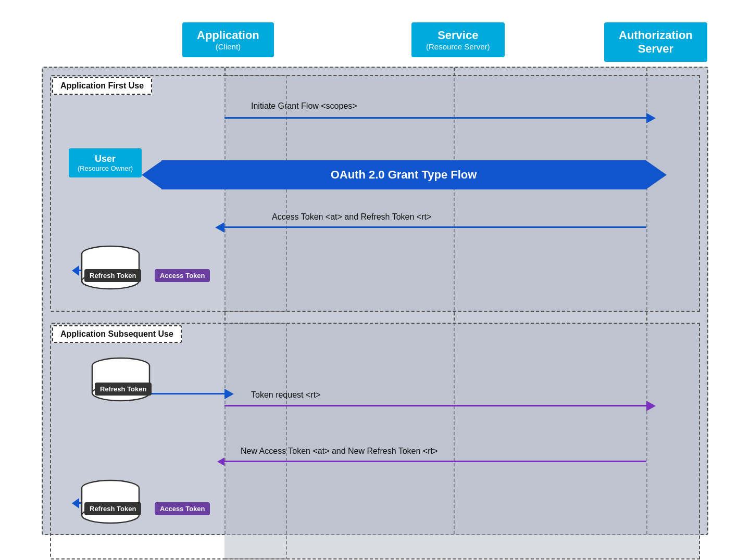 This screenshot has height=560, width=750. I want to click on refresh-token-badge-2: Refresh Token, so click(123, 389).